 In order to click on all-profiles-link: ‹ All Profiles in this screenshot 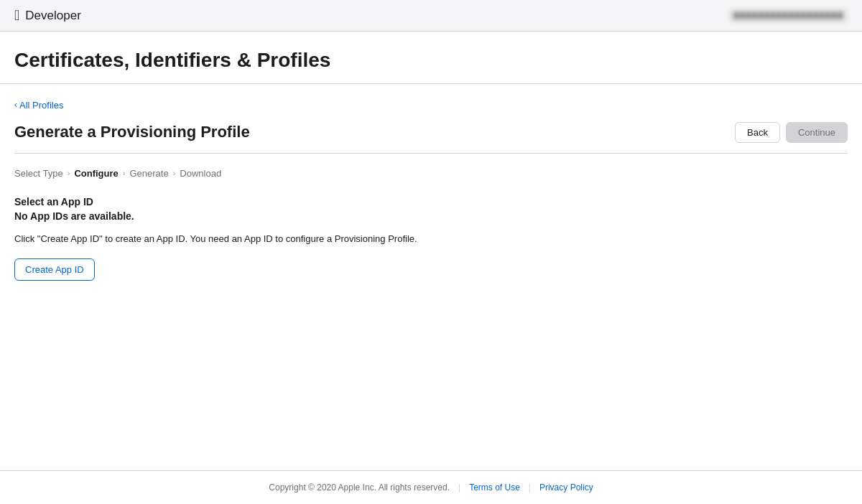, I will do `click(39, 105)`.